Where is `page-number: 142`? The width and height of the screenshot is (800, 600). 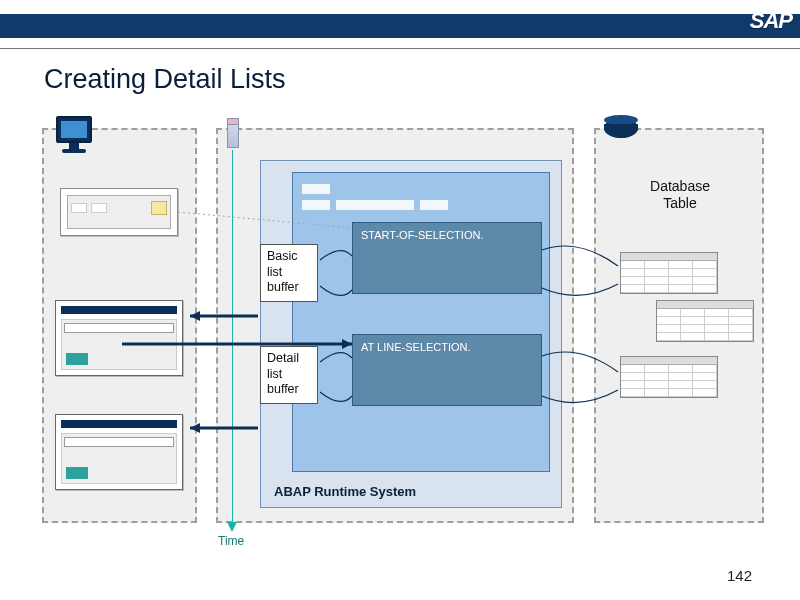 page-number: 142 is located at coordinates (740, 576).